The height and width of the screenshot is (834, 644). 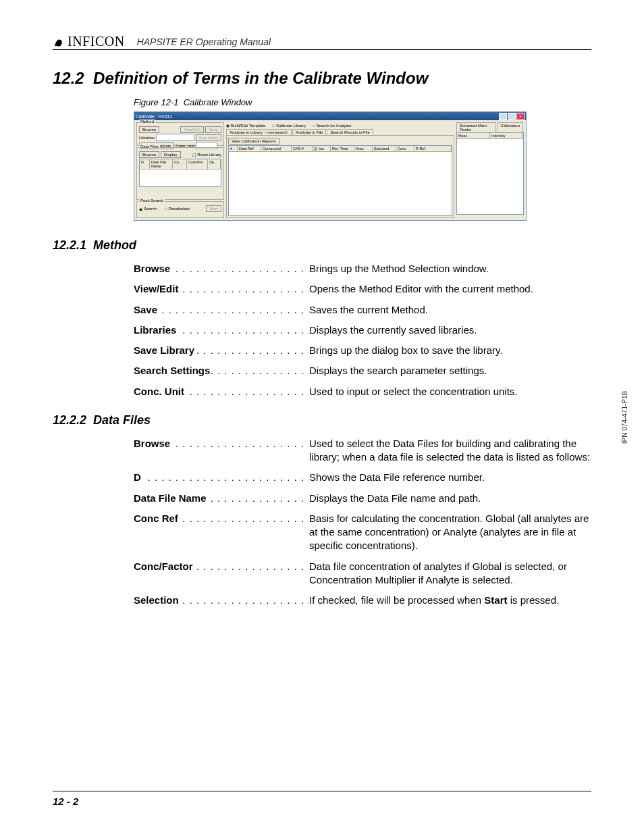 I want to click on page-footer: 12 - 2, so click(x=322, y=799).